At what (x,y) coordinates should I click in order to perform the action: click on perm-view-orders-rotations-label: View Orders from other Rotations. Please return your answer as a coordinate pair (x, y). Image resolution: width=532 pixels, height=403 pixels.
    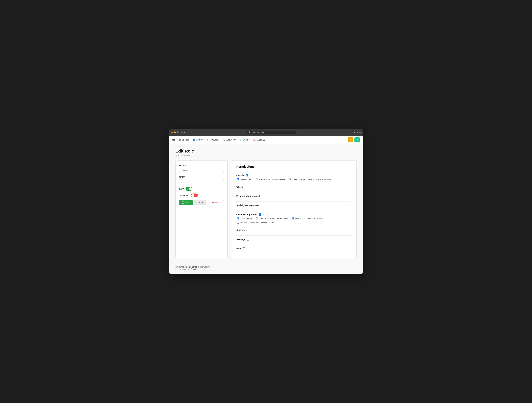
    Looking at the image, I should click on (274, 218).